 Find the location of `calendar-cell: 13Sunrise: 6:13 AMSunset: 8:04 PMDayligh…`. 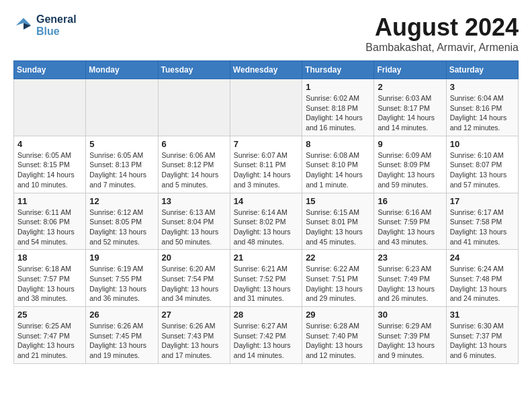

calendar-cell: 13Sunrise: 6:13 AMSunset: 8:04 PMDayligh… is located at coordinates (193, 222).